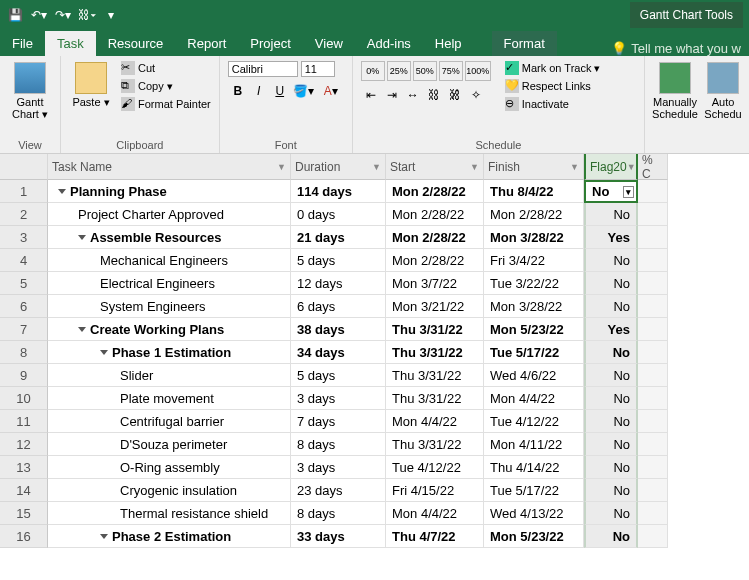 Image resolution: width=749 pixels, height=580 pixels. I want to click on tab-task: Task, so click(70, 44).